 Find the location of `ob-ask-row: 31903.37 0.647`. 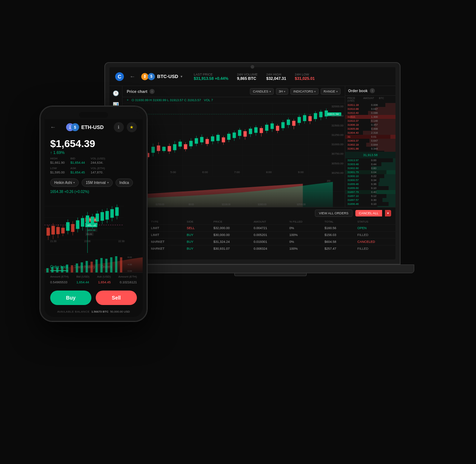

ob-ask-row: 31903.37 0.647 is located at coordinates (371, 141).